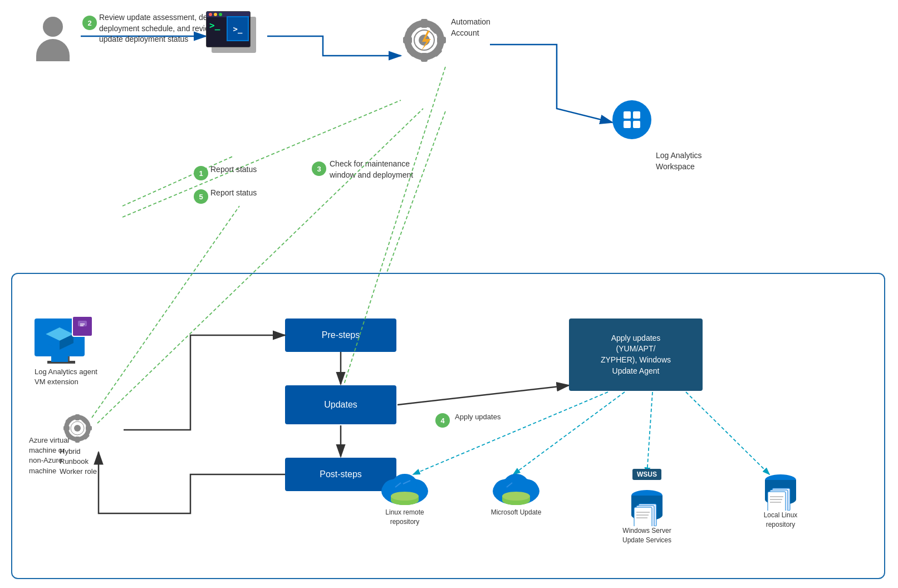  Describe the element at coordinates (201, 173) in the screenshot. I see `step1-badge: 1` at that location.